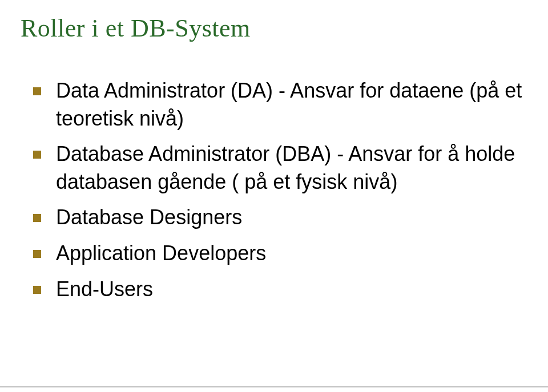 The height and width of the screenshot is (392, 548). Describe the element at coordinates (280, 253) in the screenshot. I see `list-item: Application Developers` at that location.